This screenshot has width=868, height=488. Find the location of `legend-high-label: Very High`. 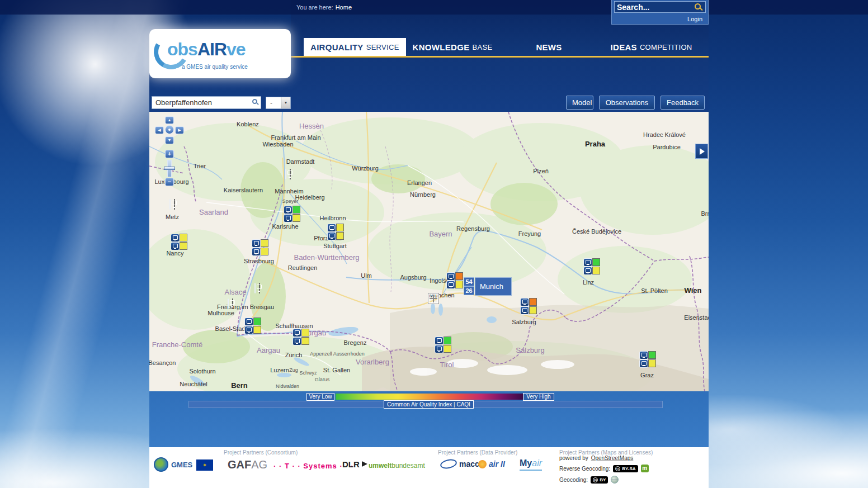

legend-high-label: Very High is located at coordinates (539, 397).